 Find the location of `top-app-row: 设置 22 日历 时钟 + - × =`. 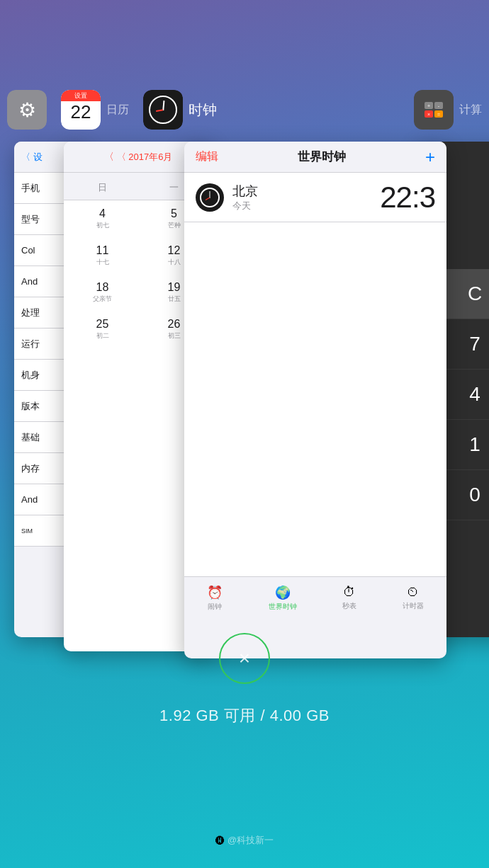

top-app-row: 设置 22 日历 时钟 + - × = is located at coordinates (244, 110).